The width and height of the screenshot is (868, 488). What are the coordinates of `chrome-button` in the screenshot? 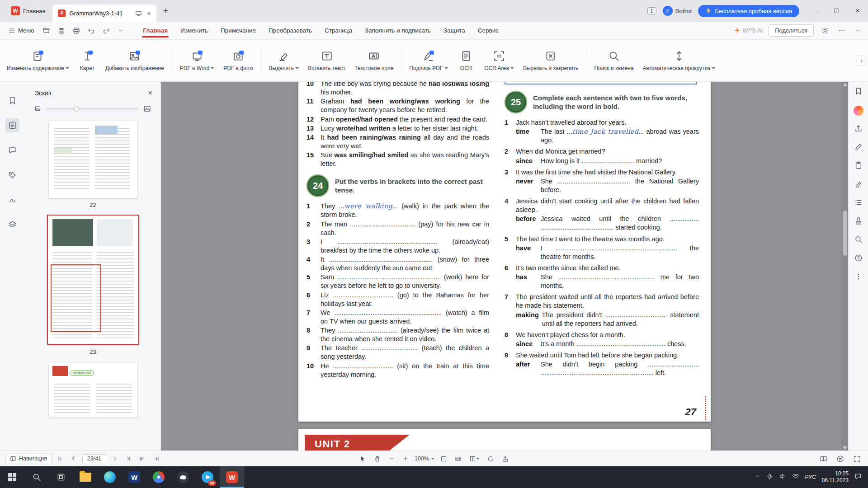 It's located at (159, 477).